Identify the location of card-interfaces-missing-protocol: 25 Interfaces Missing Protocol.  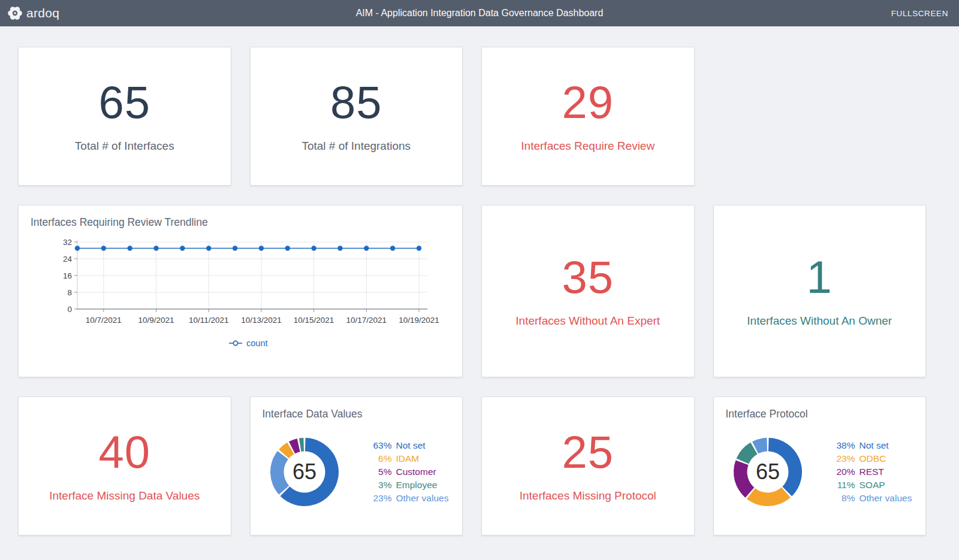
(588, 466).